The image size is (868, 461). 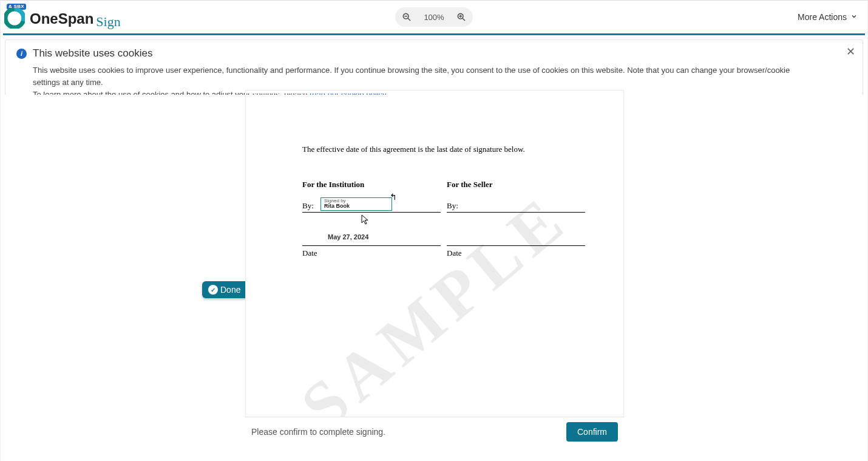 I want to click on close-icon: ✕, so click(x=851, y=52).